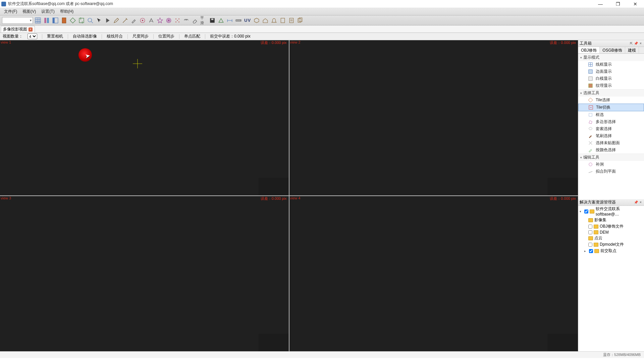 Image resolution: width=644 pixels, height=362 pixels. Describe the element at coordinates (274, 20) in the screenshot. I see `bell-icon` at that location.